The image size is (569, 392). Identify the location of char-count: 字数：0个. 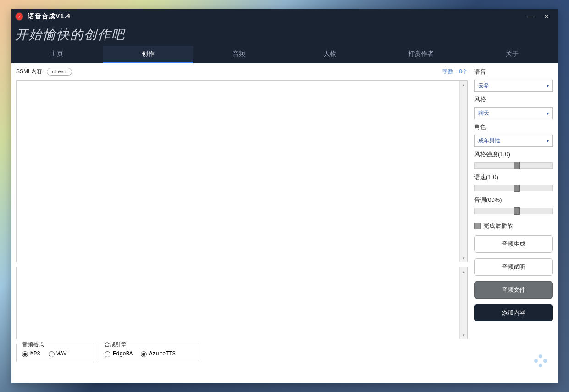
(455, 71).